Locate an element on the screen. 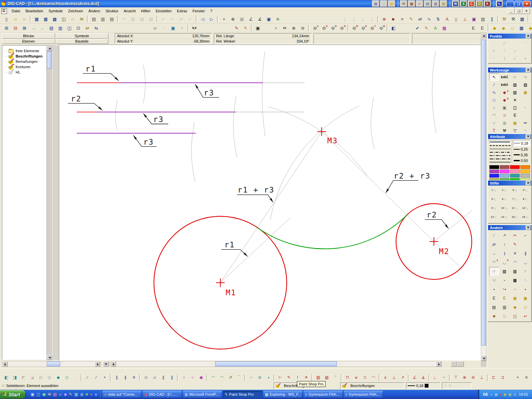 This screenshot has width=532, height=399. viewport-icon: ▣ is located at coordinates (504, 108).